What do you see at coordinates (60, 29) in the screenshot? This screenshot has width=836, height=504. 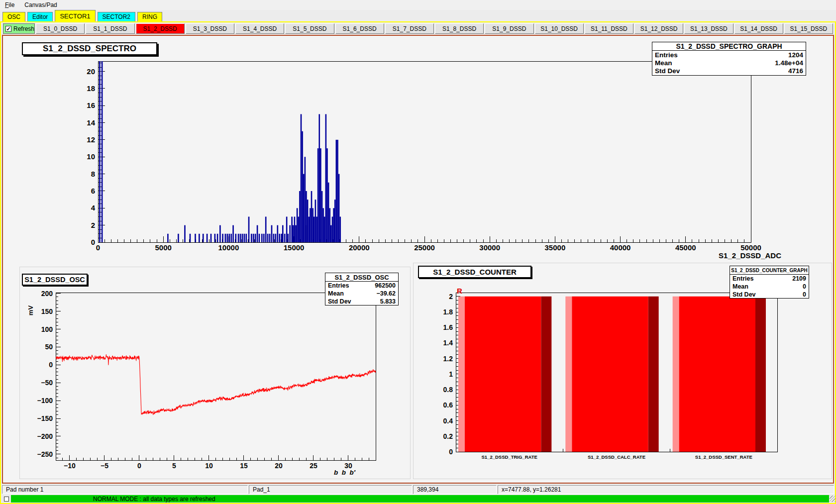 I see `tab-s1-0-dssd: S1_0_DSSD` at bounding box center [60, 29].